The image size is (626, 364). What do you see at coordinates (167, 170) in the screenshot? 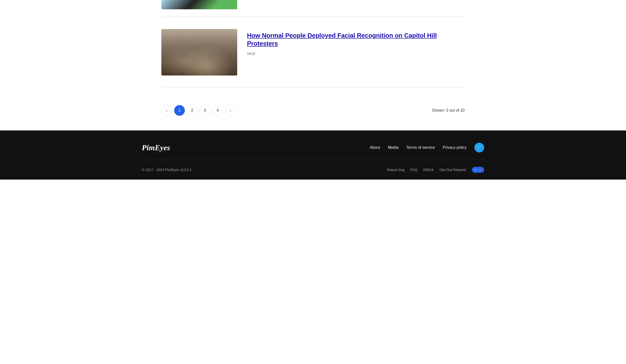
I see `footer-copyright: © 2017 - 2023 PimEyes v13.2.1` at bounding box center [167, 170].